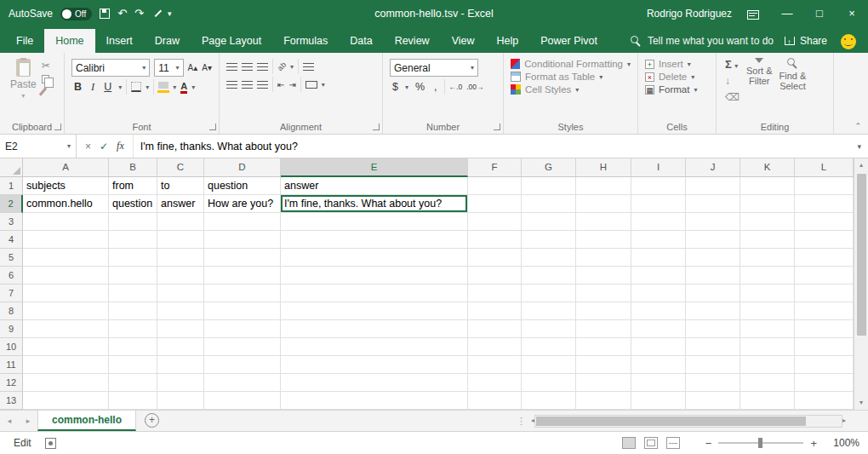  I want to click on cell-A3, so click(66, 221).